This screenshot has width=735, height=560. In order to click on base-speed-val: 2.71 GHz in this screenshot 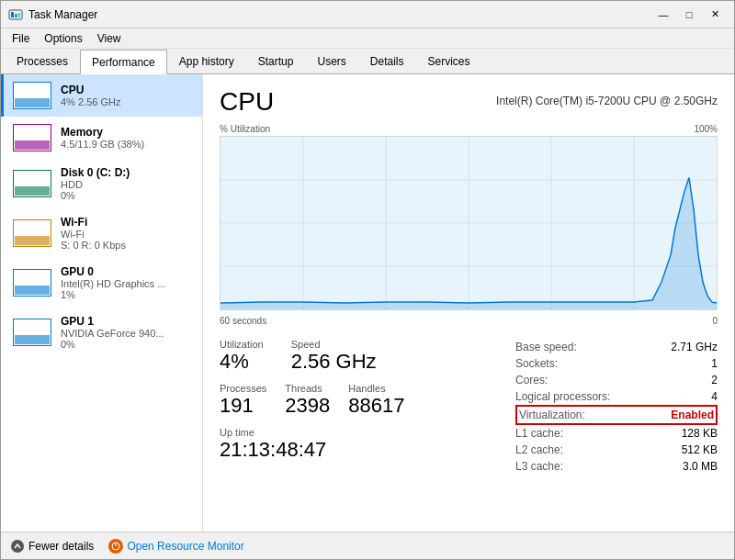, I will do `click(695, 347)`.